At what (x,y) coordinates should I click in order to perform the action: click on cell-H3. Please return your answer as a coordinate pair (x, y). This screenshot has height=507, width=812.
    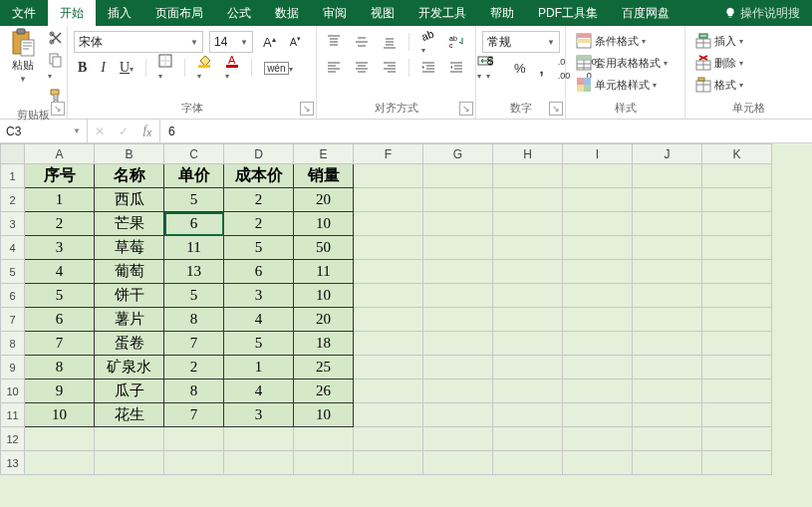
    Looking at the image, I should click on (528, 224).